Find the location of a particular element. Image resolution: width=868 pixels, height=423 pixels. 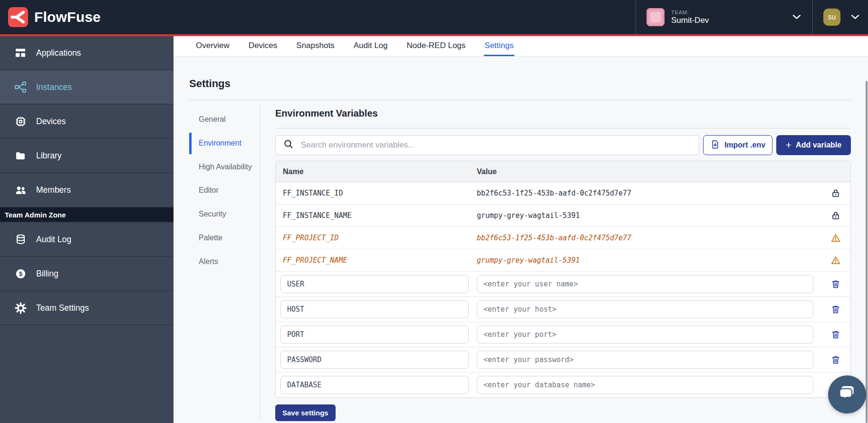

sidebar-item-instances: Instances is located at coordinates (87, 88).